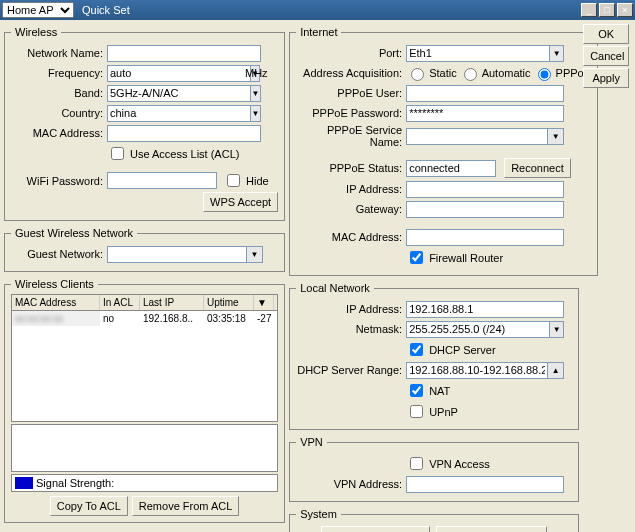  Describe the element at coordinates (312, 442) in the screenshot. I see `vpn-legend: VPN` at that location.